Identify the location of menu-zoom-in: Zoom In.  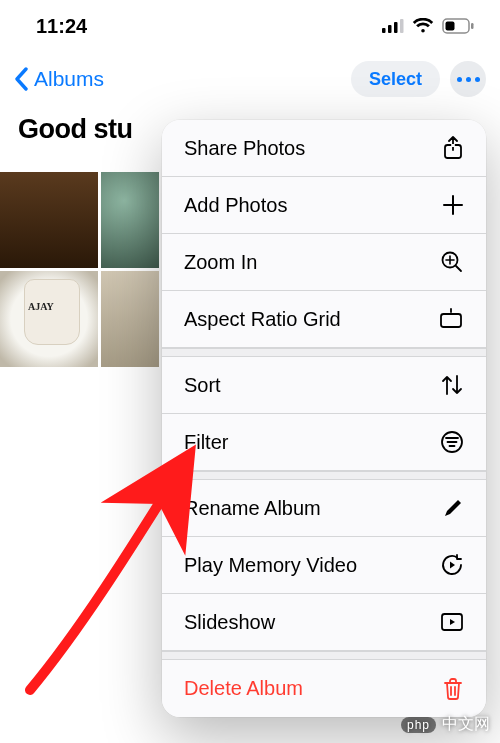
(324, 262).